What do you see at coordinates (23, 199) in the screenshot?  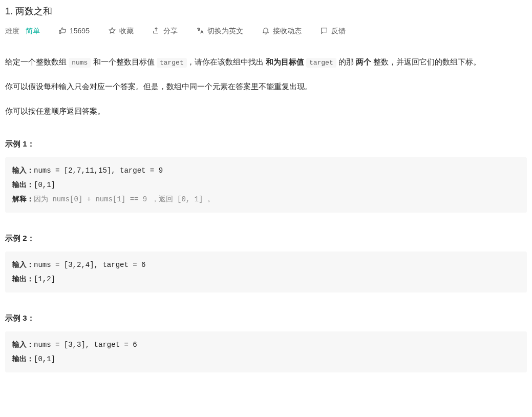 I see `explain-label: 解释：` at bounding box center [23, 199].